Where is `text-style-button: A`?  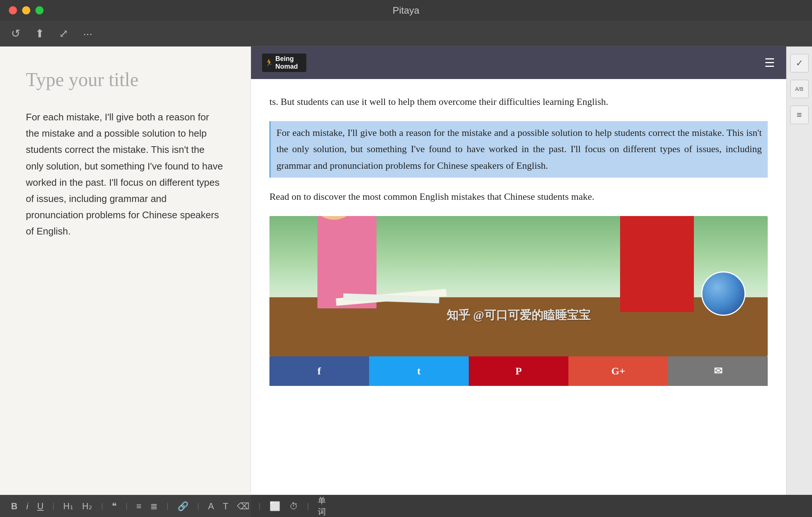 text-style-button: A is located at coordinates (211, 506).